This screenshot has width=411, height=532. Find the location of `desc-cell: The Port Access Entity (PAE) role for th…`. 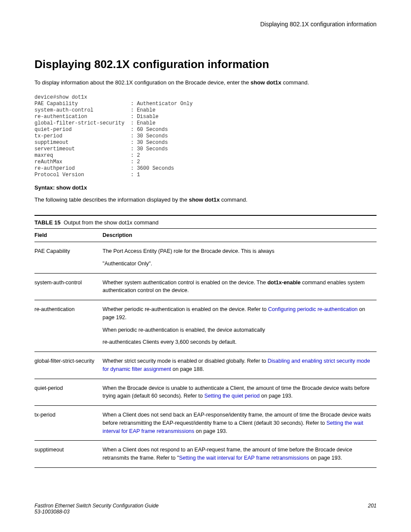

desc-cell: The Port Access Entity (PAE) role for th… is located at coordinates (240, 258).